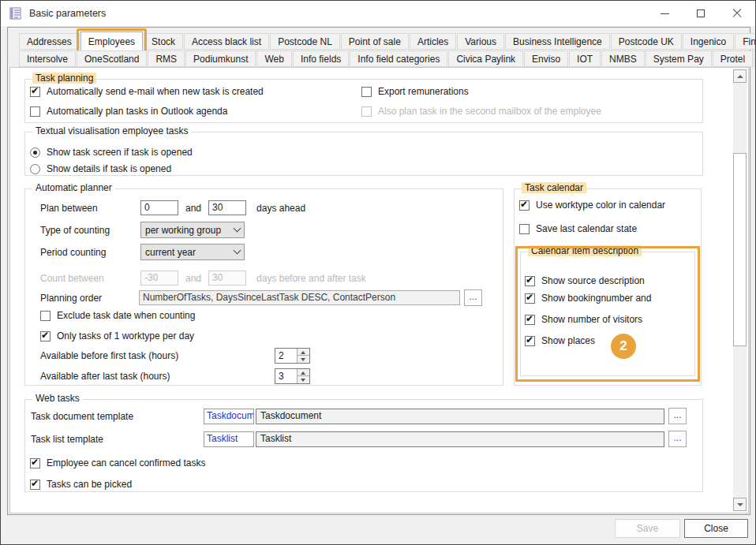 The height and width of the screenshot is (545, 756). I want to click on tab-civica-paylink: Civica Paylink, so click(486, 58).